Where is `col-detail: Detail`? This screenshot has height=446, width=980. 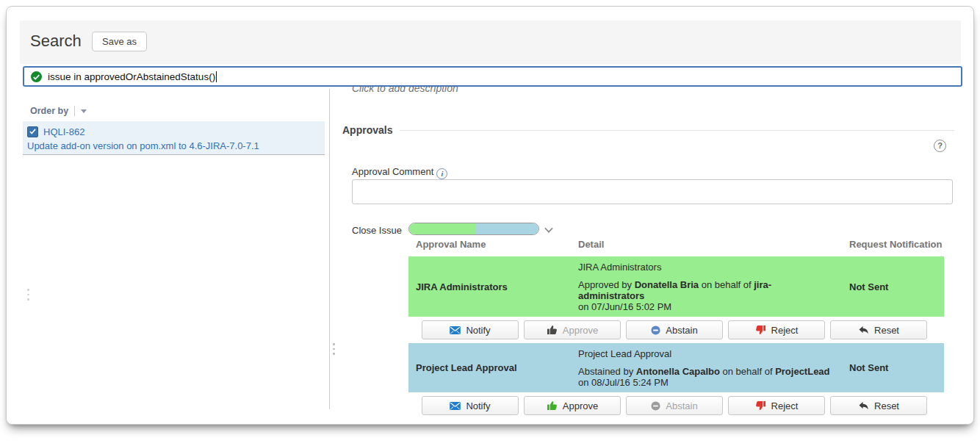
col-detail: Detail is located at coordinates (708, 244).